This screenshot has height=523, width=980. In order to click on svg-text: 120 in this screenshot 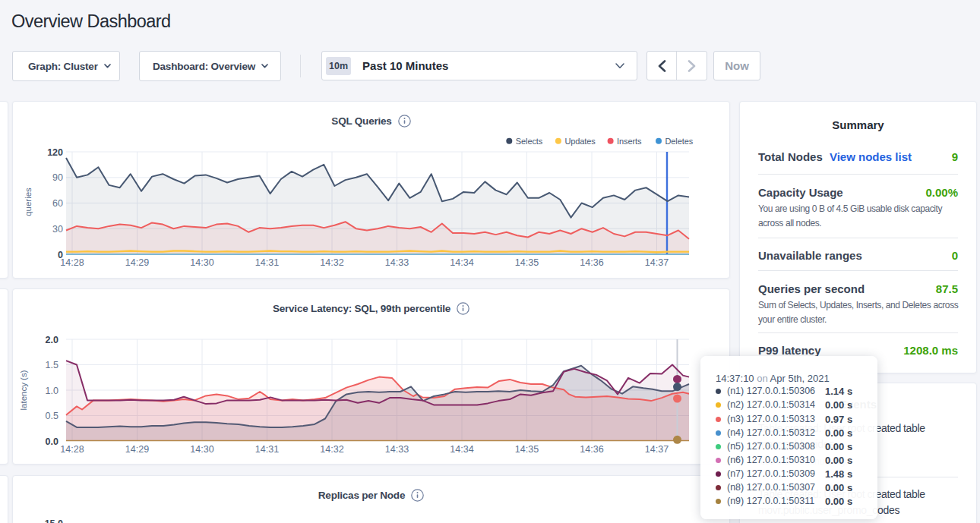, I will do `click(55, 153)`.